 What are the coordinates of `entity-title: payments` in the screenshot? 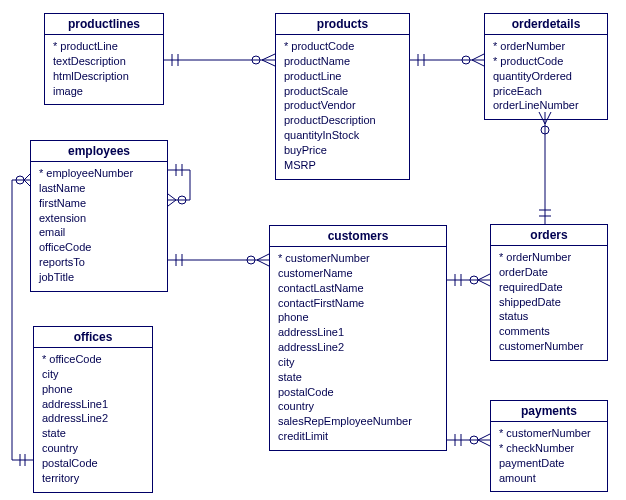 It's located at (549, 412).